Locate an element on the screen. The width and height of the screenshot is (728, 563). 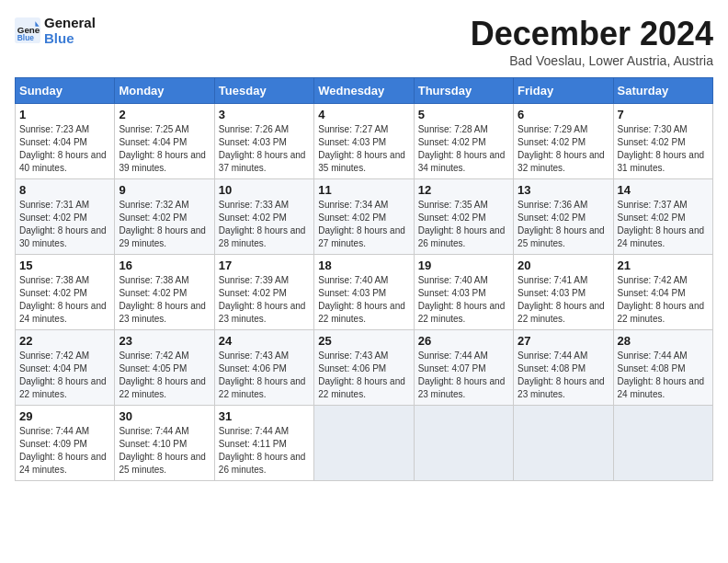
day-cell-23: 23Sunrise: 7:42 AMSunset: 4:05 PMDayligh… is located at coordinates (165, 368).